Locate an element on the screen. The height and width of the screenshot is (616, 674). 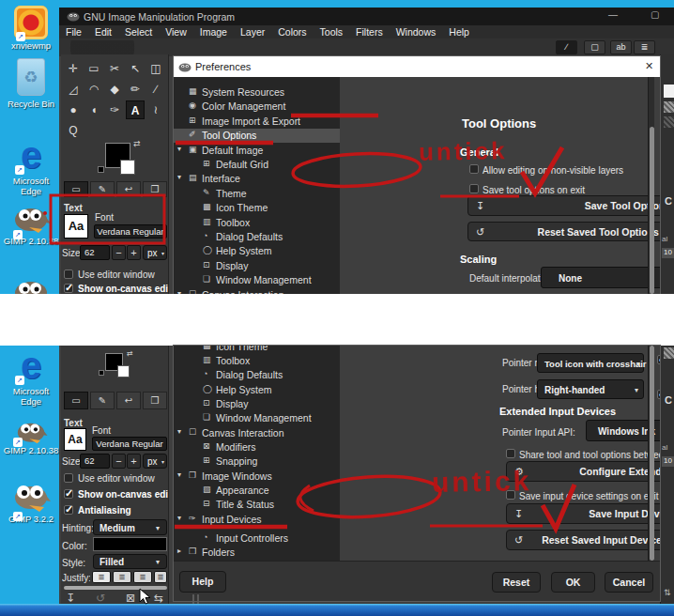
free-select-tool-icon: ✂ is located at coordinates (115, 69).